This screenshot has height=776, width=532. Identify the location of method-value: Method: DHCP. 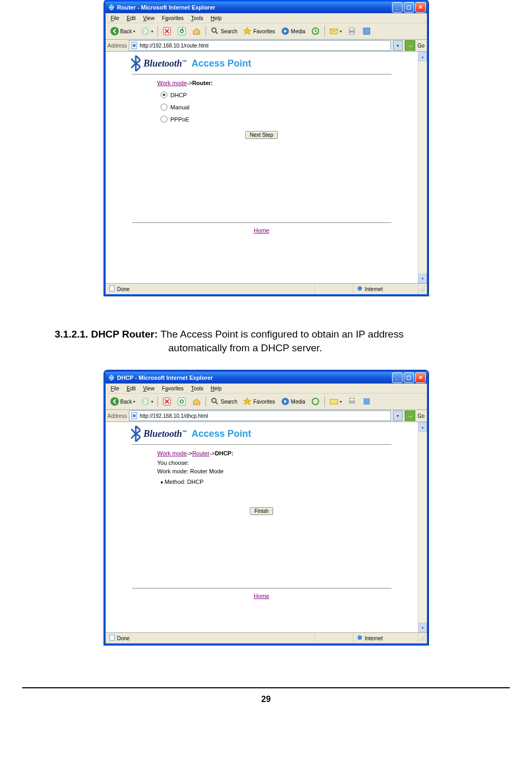
(284, 482).